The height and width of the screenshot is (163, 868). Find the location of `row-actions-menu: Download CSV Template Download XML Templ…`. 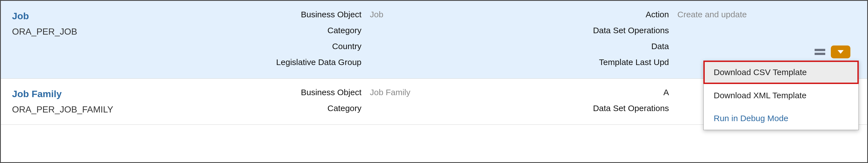

row-actions-menu: Download CSV Template Download XML Templ… is located at coordinates (781, 95).